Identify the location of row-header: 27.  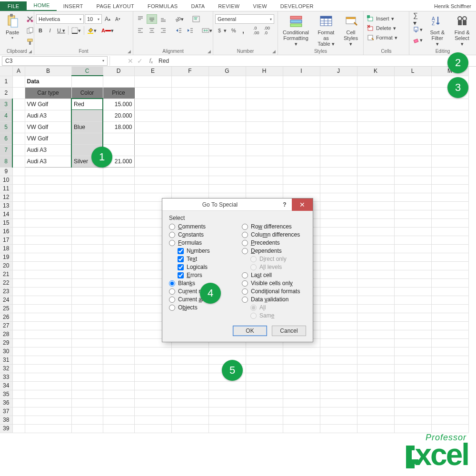
(6, 326).